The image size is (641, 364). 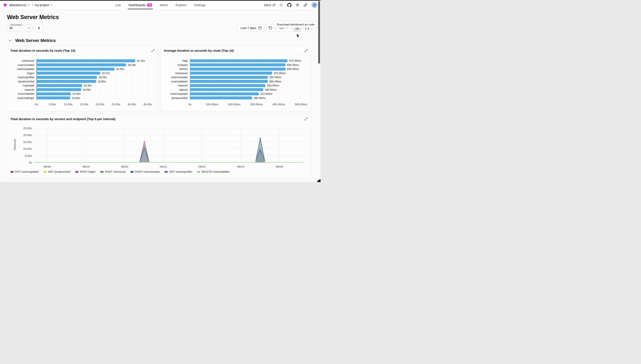 I want to click on bar-value-label: 370.00ms, so click(x=280, y=73).